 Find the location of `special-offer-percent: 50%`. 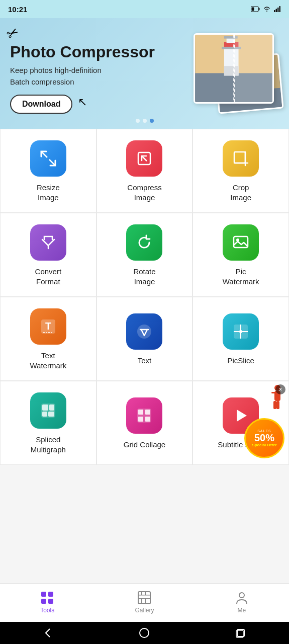

special-offer-percent: 50% is located at coordinates (264, 438).